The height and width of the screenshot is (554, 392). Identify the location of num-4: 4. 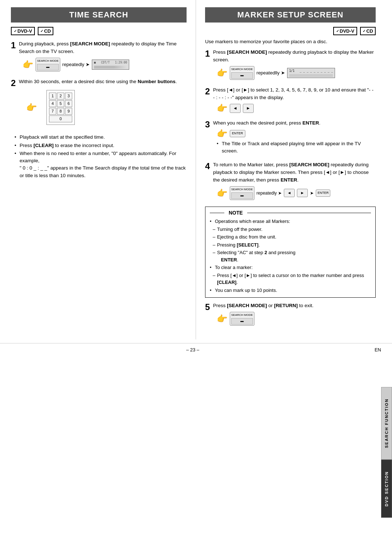
(53, 104).